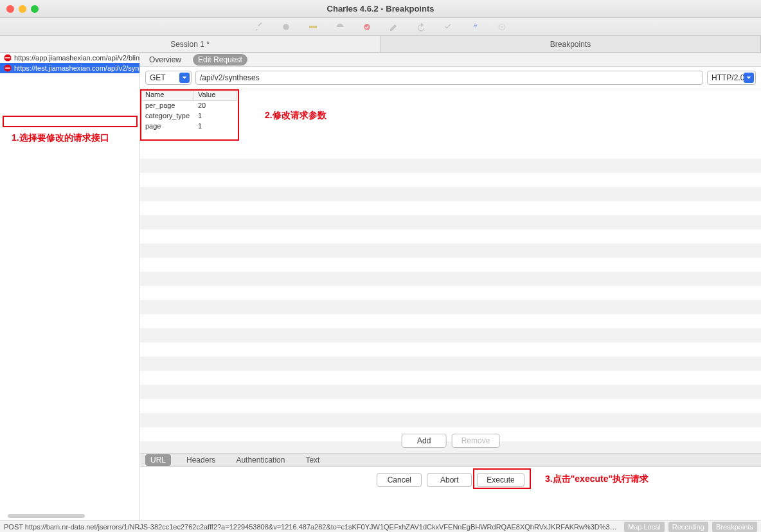 The width and height of the screenshot is (761, 532). Describe the element at coordinates (165, 60) in the screenshot. I see `subtab-overview: Overview` at that location.